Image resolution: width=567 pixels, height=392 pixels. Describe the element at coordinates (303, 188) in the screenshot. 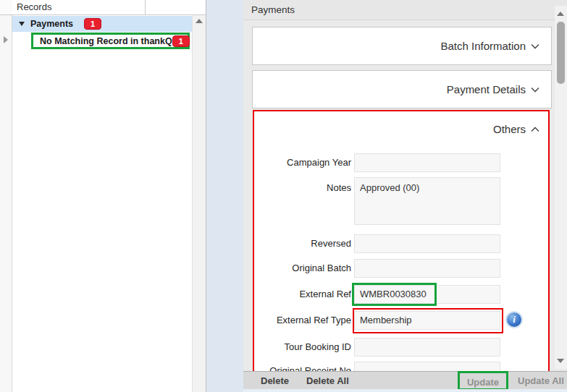

I see `notes-label: Notes` at that location.